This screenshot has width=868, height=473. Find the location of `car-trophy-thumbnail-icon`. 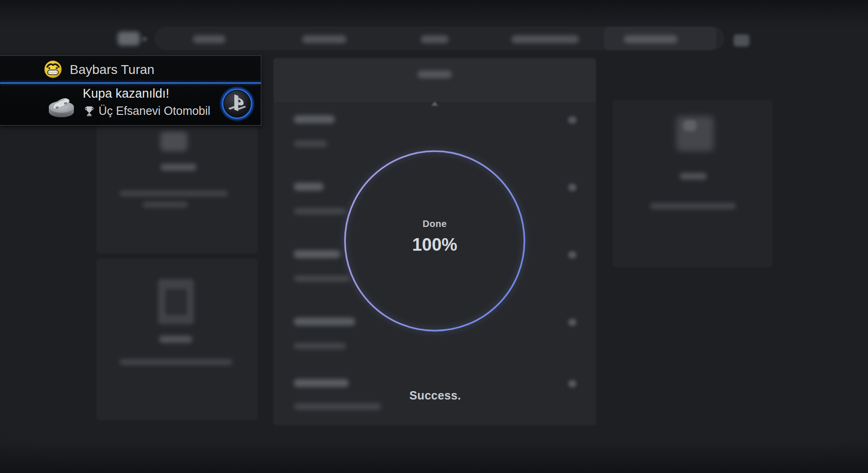

car-trophy-thumbnail-icon is located at coordinates (61, 107).